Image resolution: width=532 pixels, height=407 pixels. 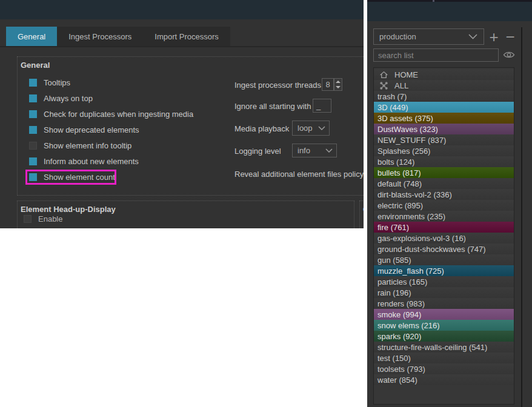 I want to click on list-item: toolsets (793), so click(x=444, y=369).